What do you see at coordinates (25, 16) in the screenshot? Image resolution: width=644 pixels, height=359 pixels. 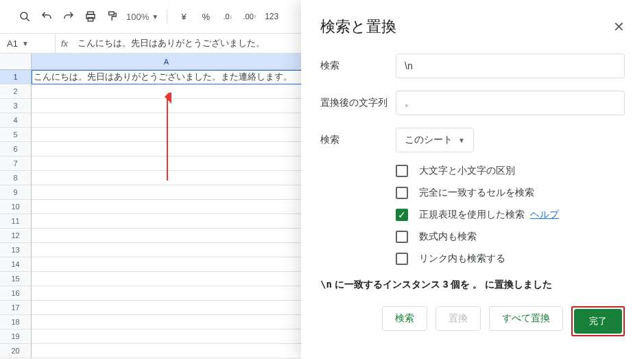 I see `search-icon` at bounding box center [25, 16].